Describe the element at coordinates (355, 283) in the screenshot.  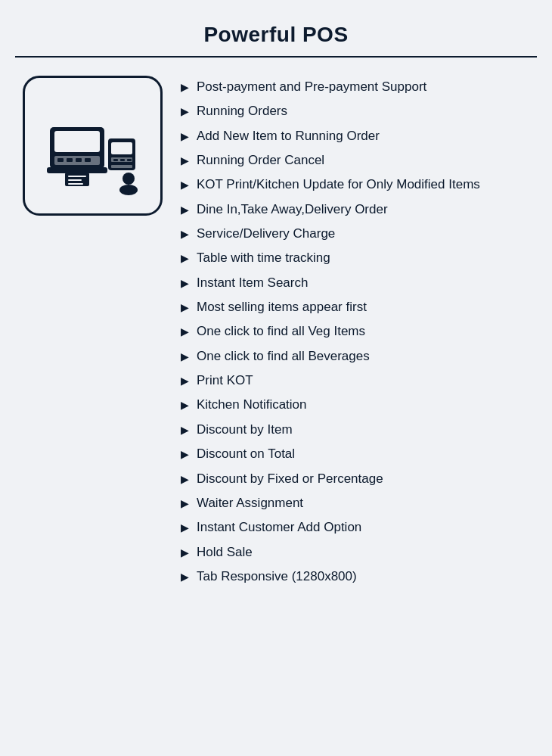
I see `feature-item: ▶Instant Item Search` at that location.